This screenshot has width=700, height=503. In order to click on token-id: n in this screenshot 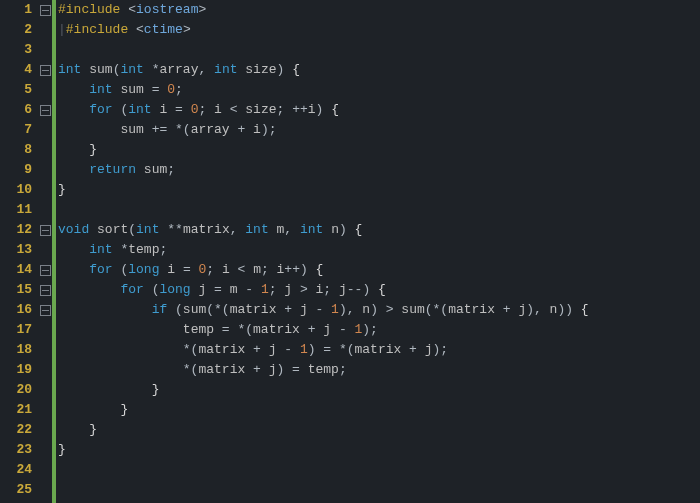, I will do `click(366, 310)`.